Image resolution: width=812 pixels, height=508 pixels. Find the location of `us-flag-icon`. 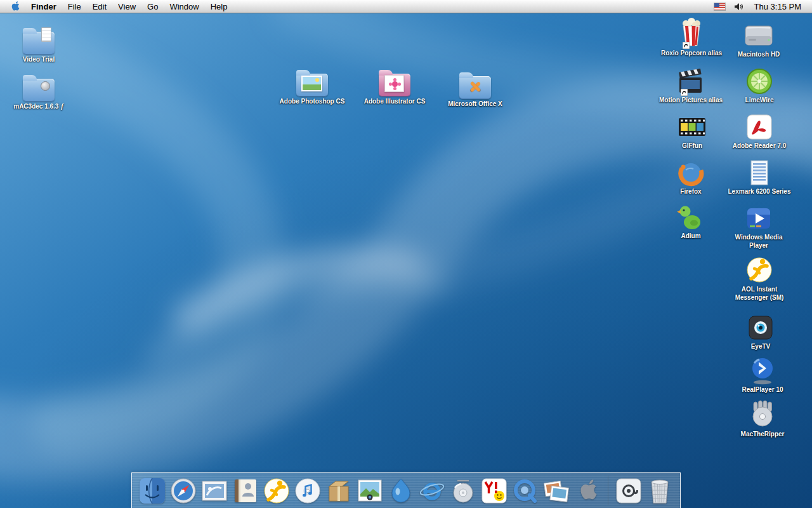

us-flag-icon is located at coordinates (719, 6).